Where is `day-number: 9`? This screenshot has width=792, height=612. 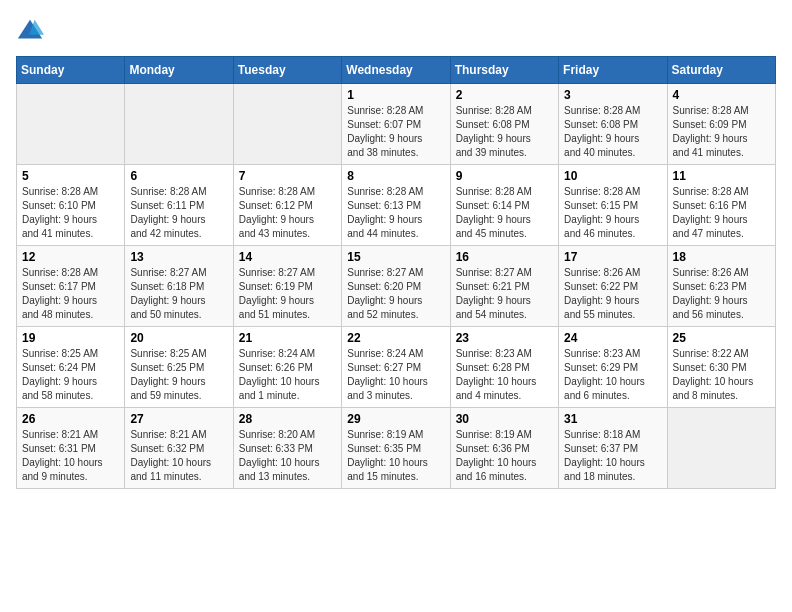
day-number: 9 is located at coordinates (504, 176).